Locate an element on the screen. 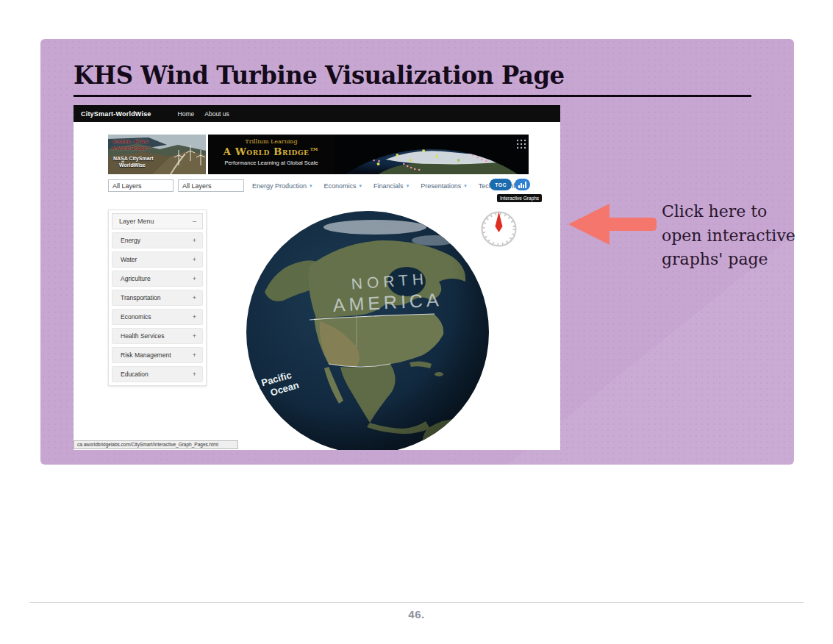 This screenshot has width=833, height=644. world-bridge-banner: Trillium Learning A World Bridge™ Perfor… is located at coordinates (368, 154).